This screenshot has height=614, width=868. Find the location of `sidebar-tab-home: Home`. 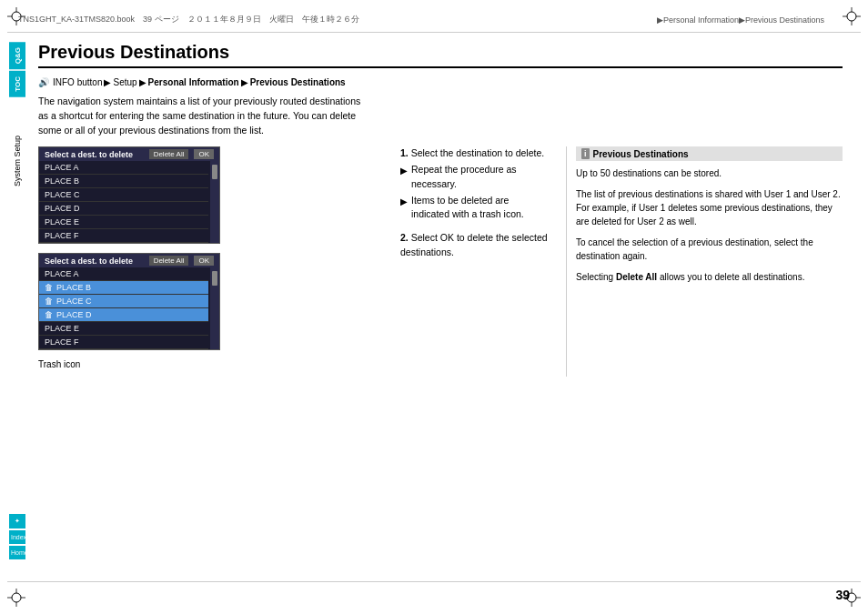

sidebar-tab-home: Home is located at coordinates (17, 553).